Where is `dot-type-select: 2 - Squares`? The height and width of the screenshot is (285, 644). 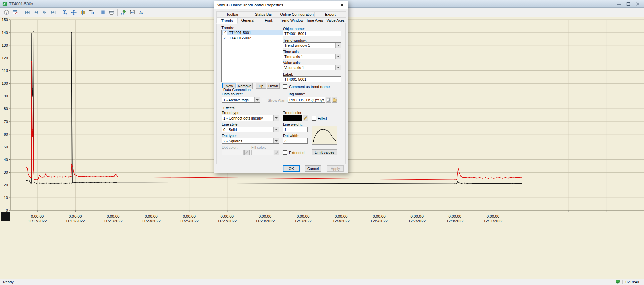
dot-type-select: 2 - Squares is located at coordinates (250, 141).